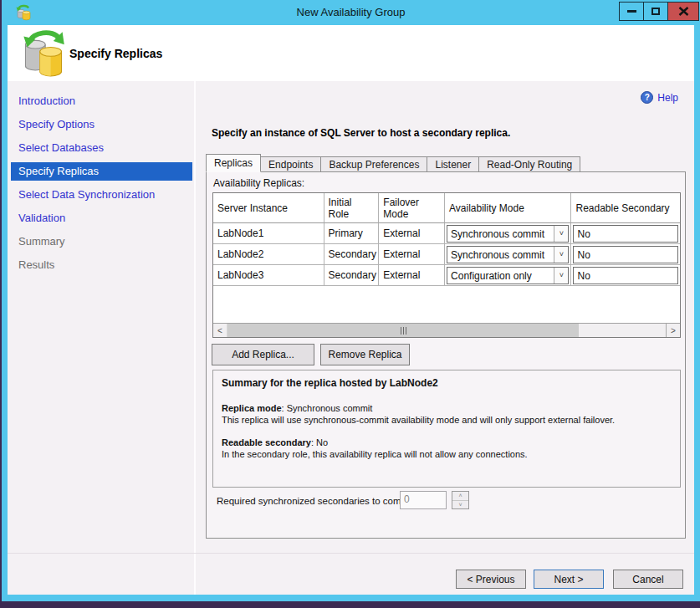 The height and width of the screenshot is (608, 700). What do you see at coordinates (508, 276) in the screenshot?
I see `cell-availability-mode: Configuration only ˅` at bounding box center [508, 276].